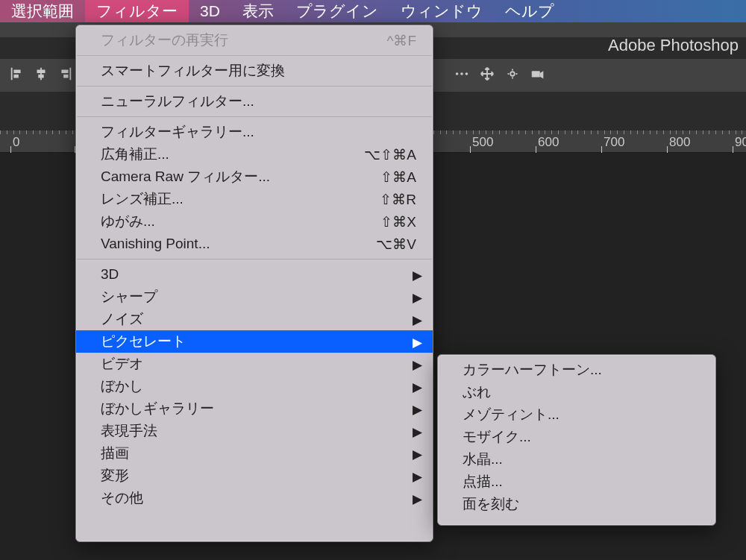 This screenshot has height=560, width=746. I want to click on menuitem-label: フィルターギャラリー..., so click(258, 132).